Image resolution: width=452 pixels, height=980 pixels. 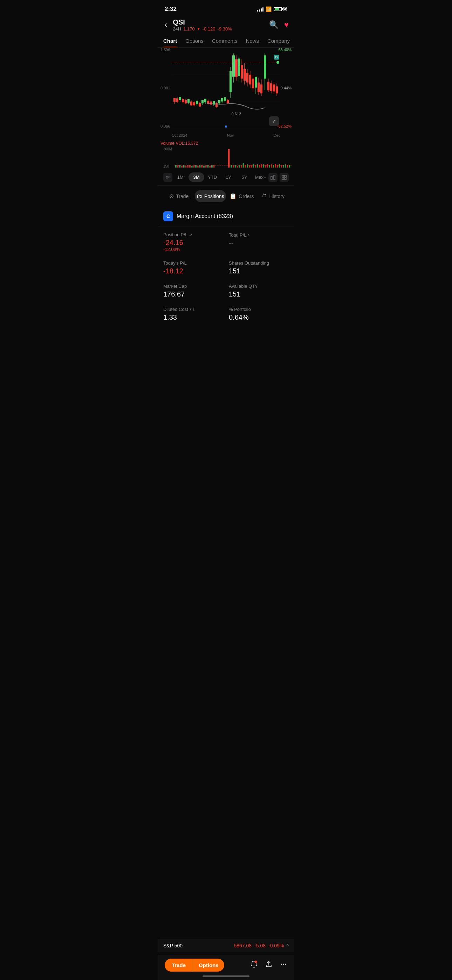 I want to click on account-icon: C, so click(x=168, y=216).